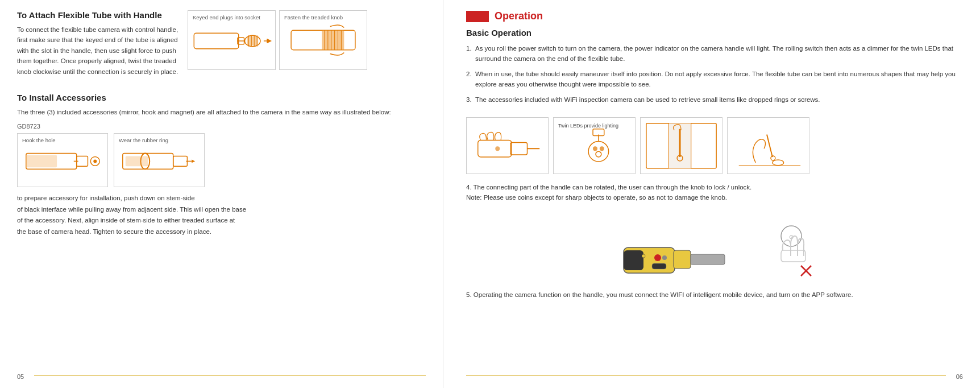 This screenshot has height=388, width=980. What do you see at coordinates (769, 146) in the screenshot?
I see `op-svg4` at bounding box center [769, 146].